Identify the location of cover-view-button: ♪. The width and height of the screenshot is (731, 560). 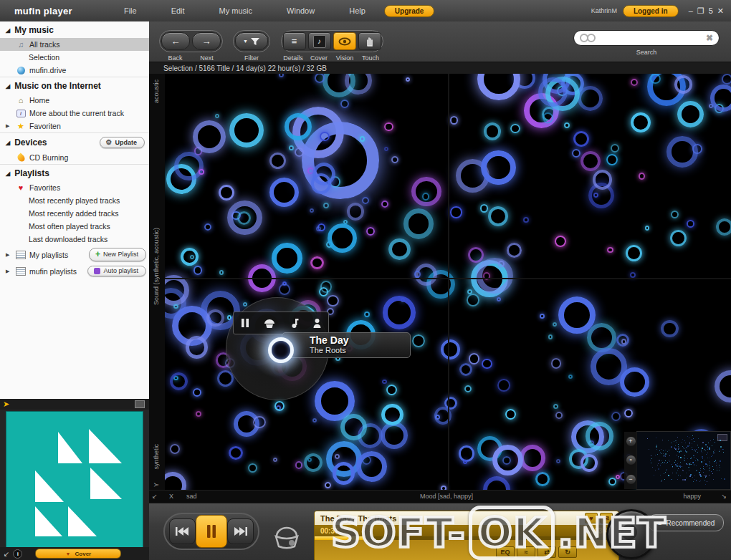
(320, 42).